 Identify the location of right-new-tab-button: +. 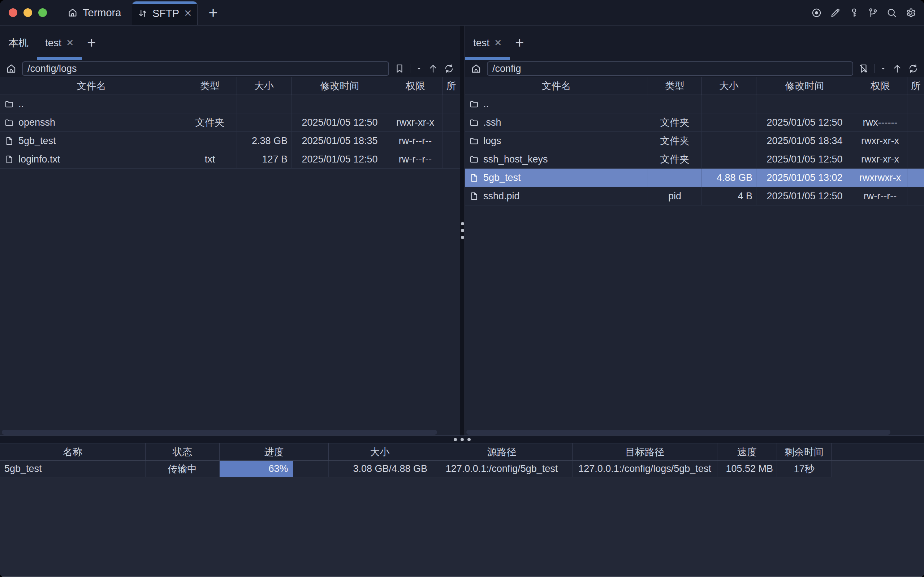
(520, 43).